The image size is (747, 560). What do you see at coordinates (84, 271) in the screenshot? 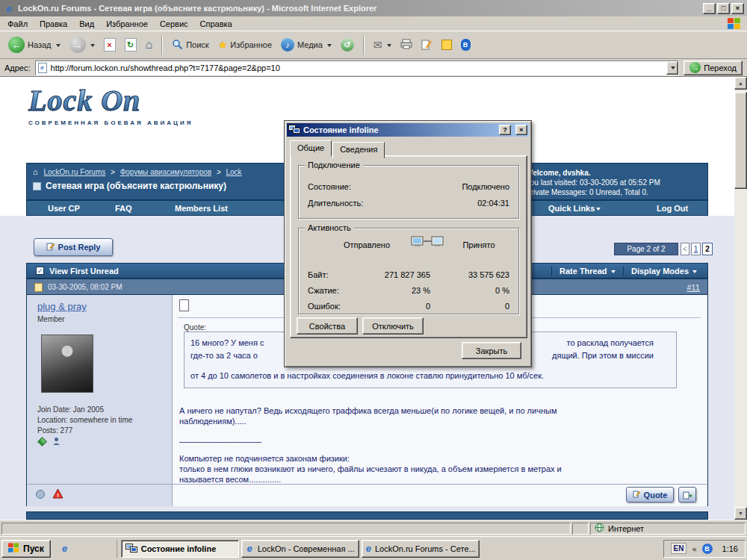
I see `view-first-unread-link: View First Unread` at bounding box center [84, 271].